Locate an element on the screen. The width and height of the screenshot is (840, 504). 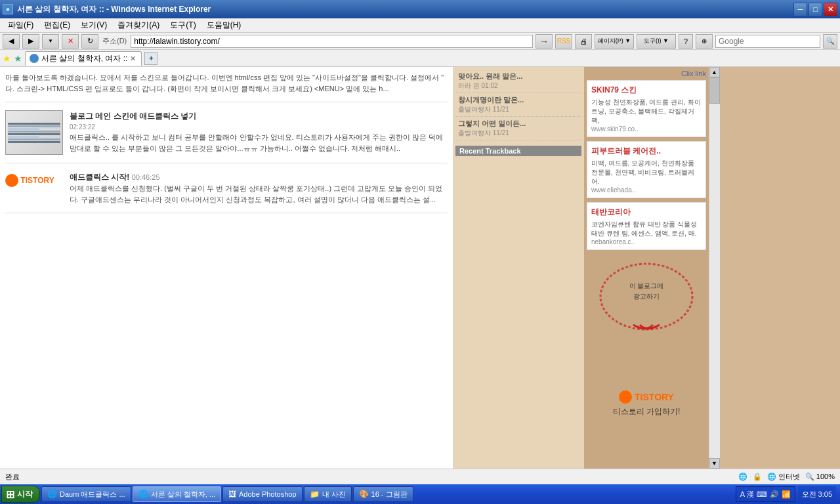
photos-icon: 📁 is located at coordinates (315, 494).